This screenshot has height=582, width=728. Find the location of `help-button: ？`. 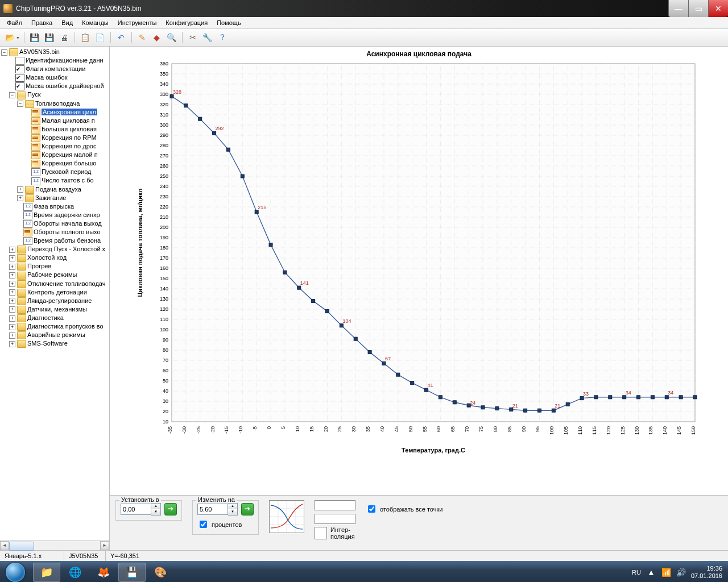

help-button: ？ is located at coordinates (222, 38).